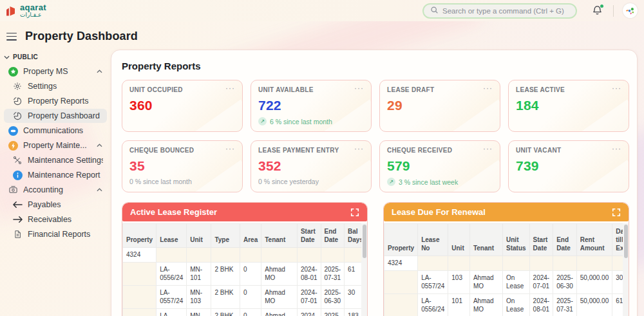 The width and height of the screenshot is (644, 316). Describe the element at coordinates (13, 190) in the screenshot. I see `cash-icon` at that location.